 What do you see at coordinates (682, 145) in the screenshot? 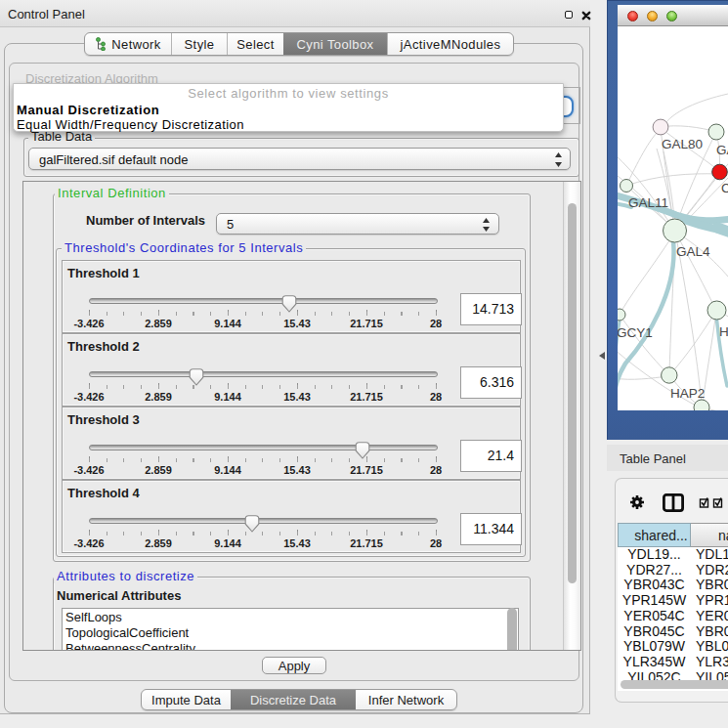
I see `svg-text: GAL80` at bounding box center [682, 145].